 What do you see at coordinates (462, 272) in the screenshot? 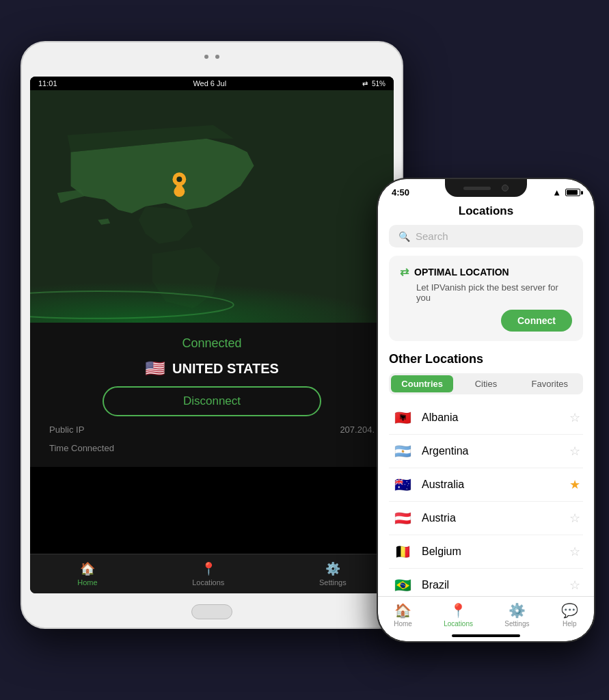
I see `optimal-title-text: OPTIMAL LOCATION` at bounding box center [462, 272].